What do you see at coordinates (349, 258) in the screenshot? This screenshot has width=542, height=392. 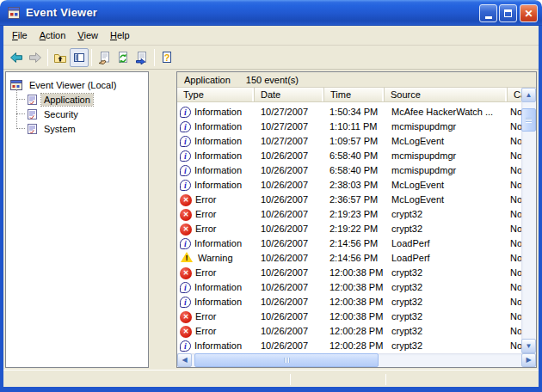 I see `event-row: !Warning10/26/20072:14:56 PMLoadPerfNo` at bounding box center [349, 258].